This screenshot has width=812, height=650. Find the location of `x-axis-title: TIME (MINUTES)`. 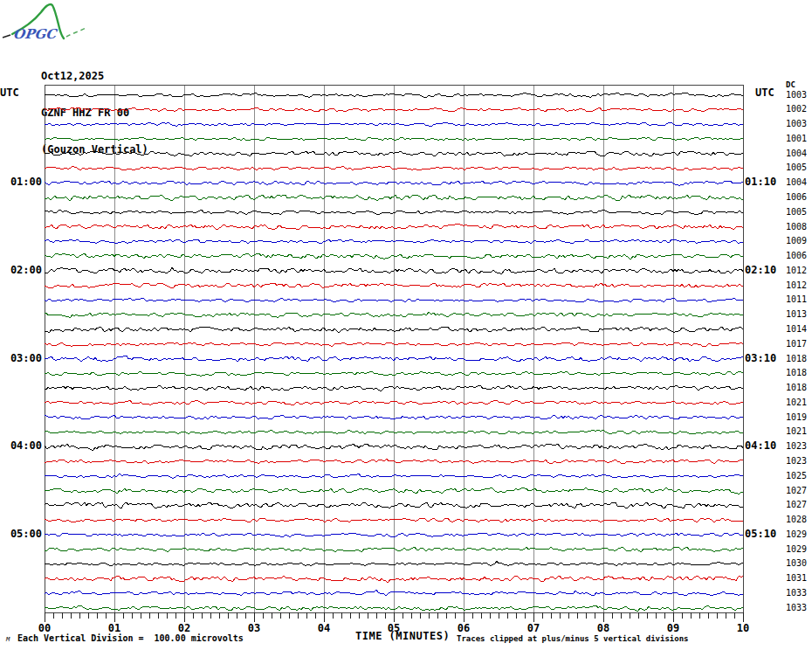

x-axis-title: TIME (MINUTES) is located at coordinates (403, 636).